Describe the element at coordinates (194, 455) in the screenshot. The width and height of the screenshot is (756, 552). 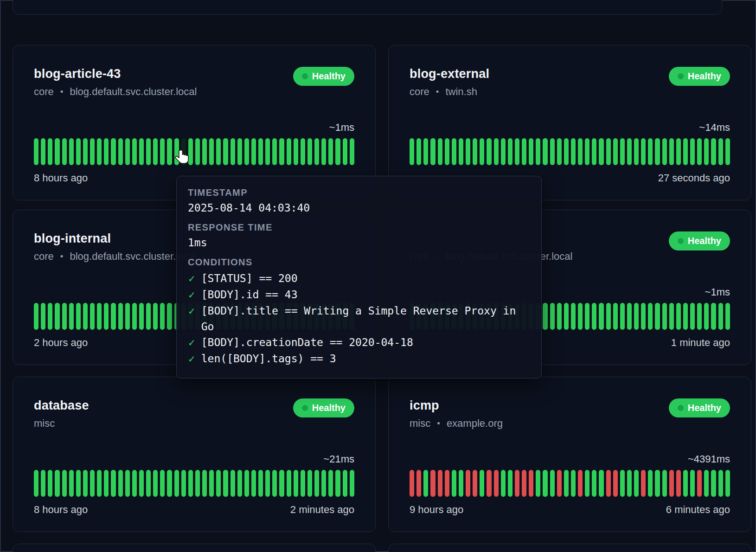
I see `endpoint-card: Healthy database misc • ~21ms 8 hours ag…` at that location.